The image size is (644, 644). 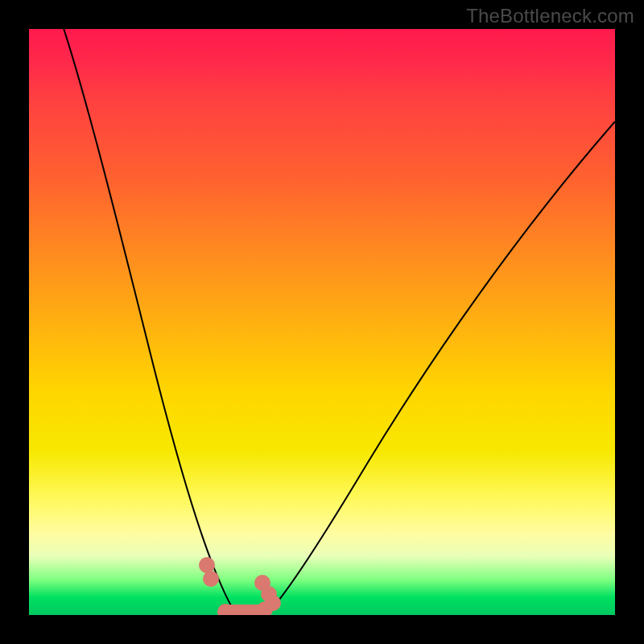 What do you see at coordinates (551, 16) in the screenshot?
I see `watermark-text: TheBottleneck.com` at bounding box center [551, 16].